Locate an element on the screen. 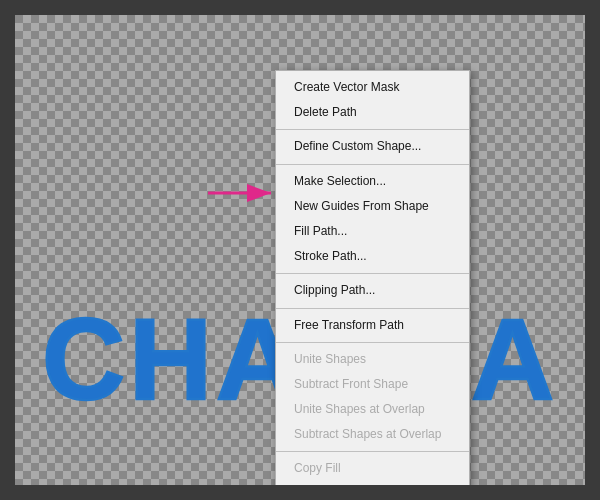 The width and height of the screenshot is (600, 500). menu-item-create-vector-mask: Create Vector Mask is located at coordinates (372, 88).